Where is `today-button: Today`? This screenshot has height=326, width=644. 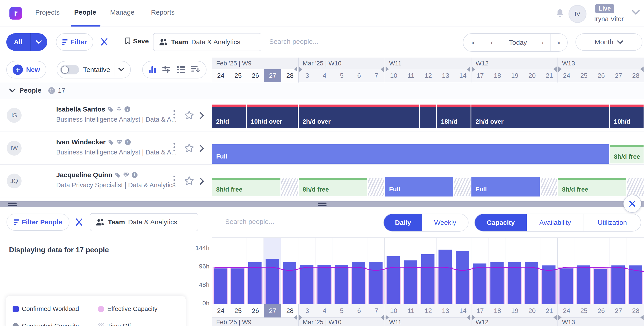
today-button: Today is located at coordinates (518, 43).